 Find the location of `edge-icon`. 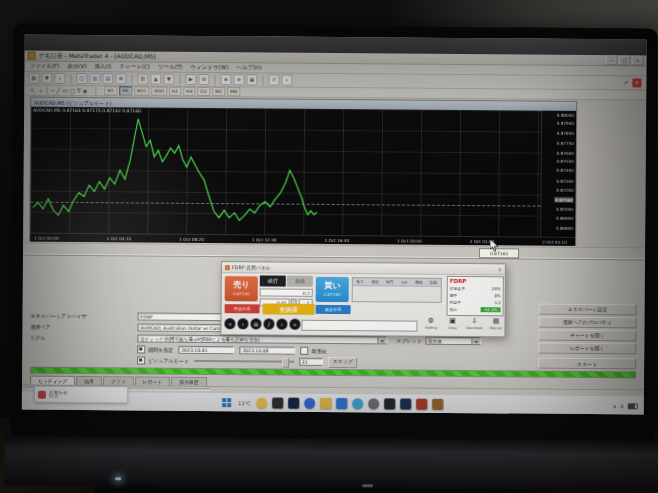

edge-icon is located at coordinates (310, 404).